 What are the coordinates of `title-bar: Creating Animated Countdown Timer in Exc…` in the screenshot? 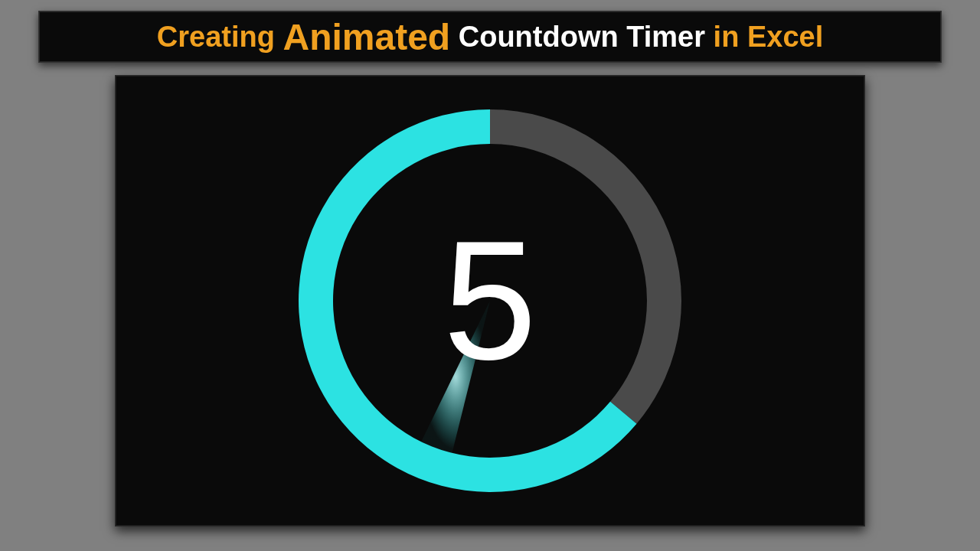 It's located at (490, 37).